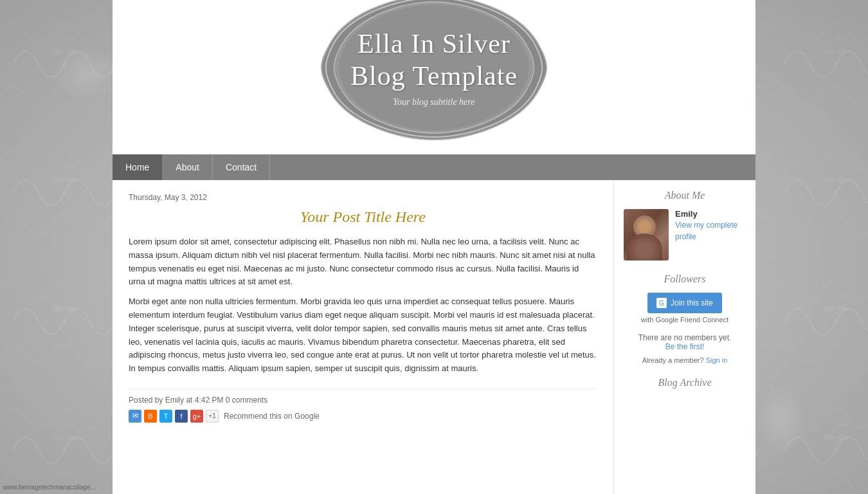 This screenshot has height=494, width=868. What do you see at coordinates (685, 383) in the screenshot?
I see `blog-archive-heading: Blog Archive` at bounding box center [685, 383].